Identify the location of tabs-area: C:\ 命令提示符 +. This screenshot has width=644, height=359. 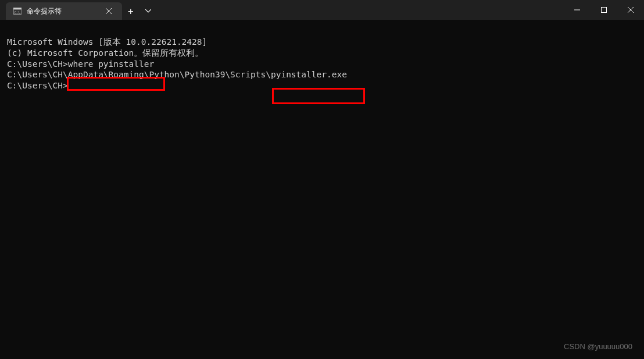
(78, 10).